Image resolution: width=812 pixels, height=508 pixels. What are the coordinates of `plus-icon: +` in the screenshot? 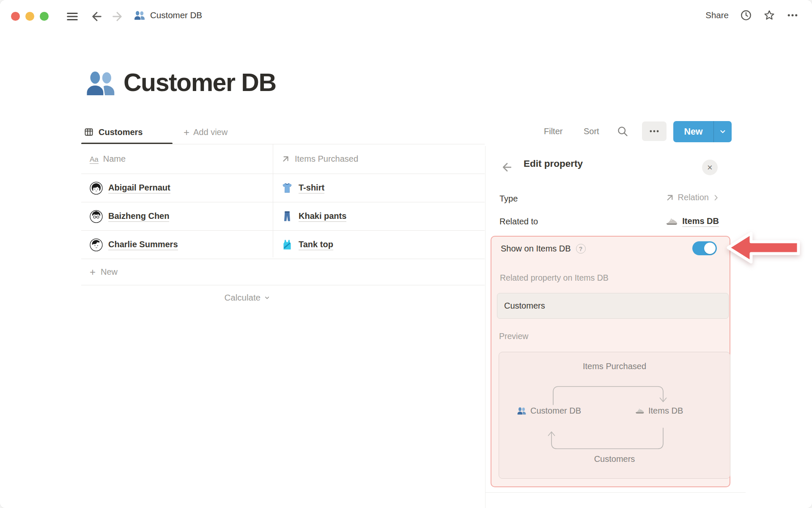 It's located at (187, 133).